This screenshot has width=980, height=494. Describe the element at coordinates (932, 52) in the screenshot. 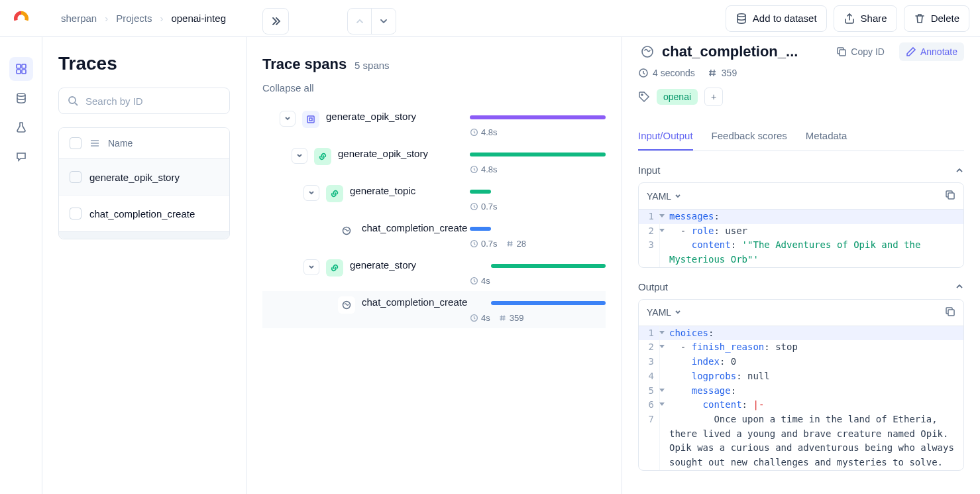

I see `annotate-button: Annotate` at that location.